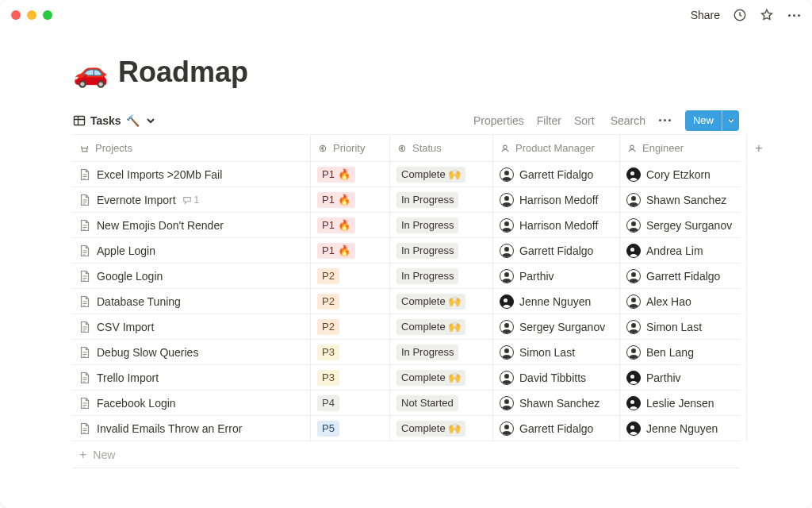 Image resolution: width=812 pixels, height=508 pixels. Describe the element at coordinates (557, 327) in the screenshot. I see `cell-pm: Sergey Surganov` at that location.